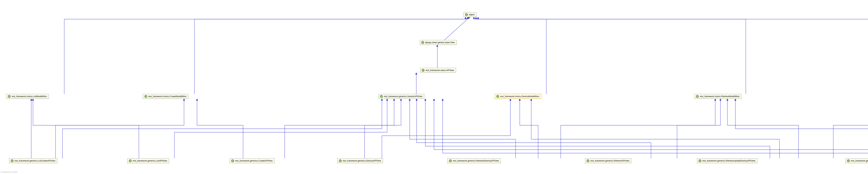 This screenshot has width=868, height=174. What do you see at coordinates (440, 43) in the screenshot?
I see `node-label: django.views.generic.base.View` at bounding box center [440, 43].